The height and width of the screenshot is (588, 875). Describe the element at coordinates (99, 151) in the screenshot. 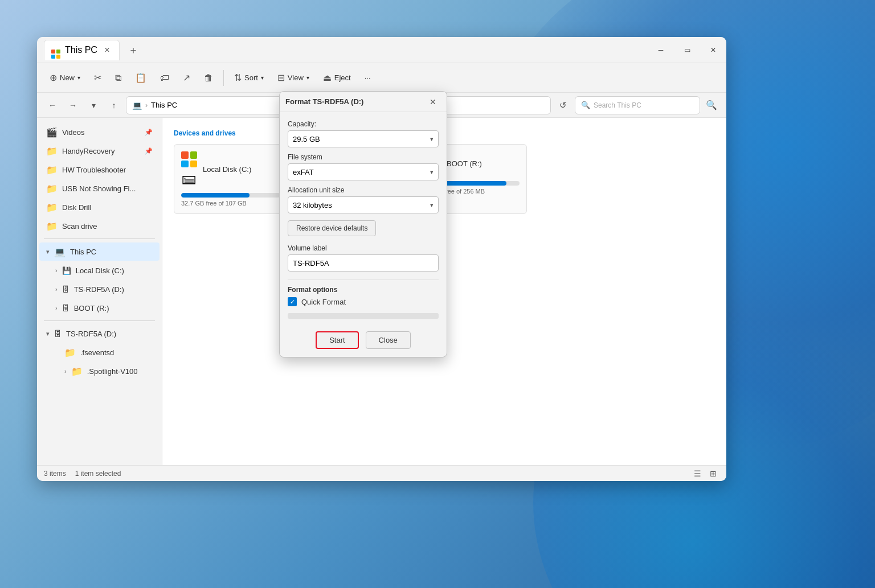

I see `sidebar-item-handyrecovery: 📁 HandyRecovery 📌` at that location.